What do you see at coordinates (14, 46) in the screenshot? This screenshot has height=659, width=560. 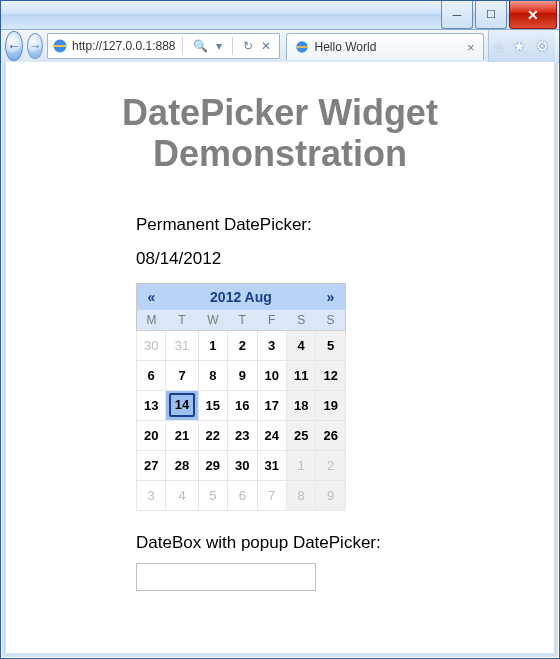 I see `back-arrow-icon: ←` at bounding box center [14, 46].